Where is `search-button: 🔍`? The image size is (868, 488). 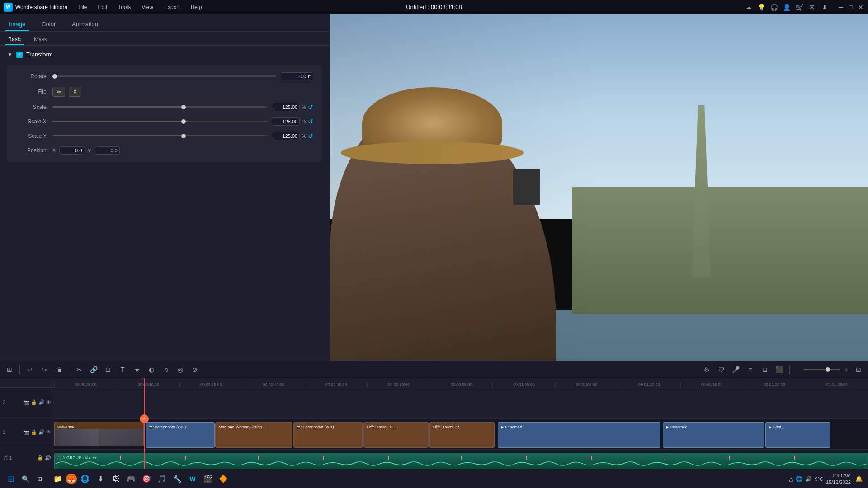
search-button: 🔍 is located at coordinates (25, 479).